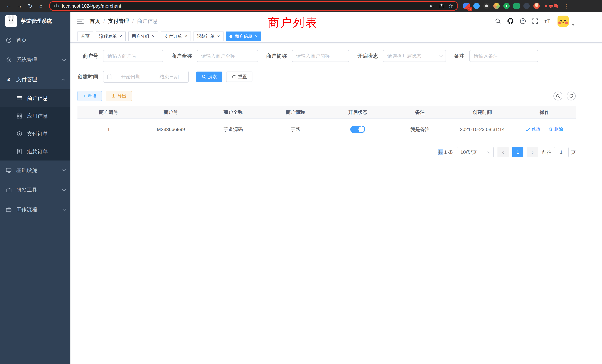 This screenshot has width=602, height=364. I want to click on sidebar-item-app-info: 应用信息, so click(35, 116).